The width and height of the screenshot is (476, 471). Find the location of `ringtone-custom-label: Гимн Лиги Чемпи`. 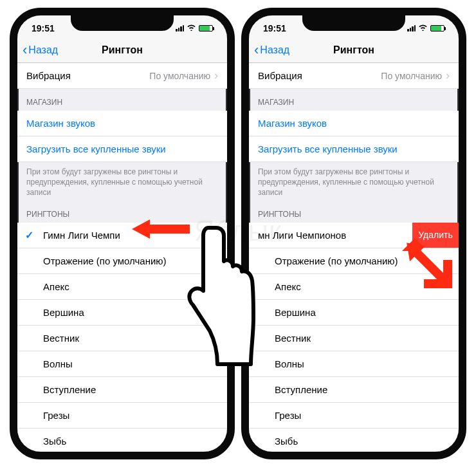

ringtone-custom-label: Гимн Лиги Чемпи is located at coordinates (82, 236).